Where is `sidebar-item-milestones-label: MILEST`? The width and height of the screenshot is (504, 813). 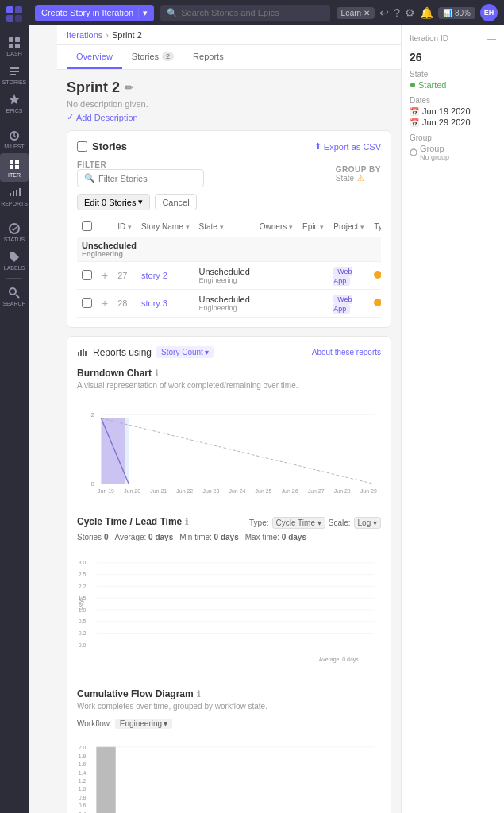
sidebar-item-milestones-label: MILEST is located at coordinates (14, 146).